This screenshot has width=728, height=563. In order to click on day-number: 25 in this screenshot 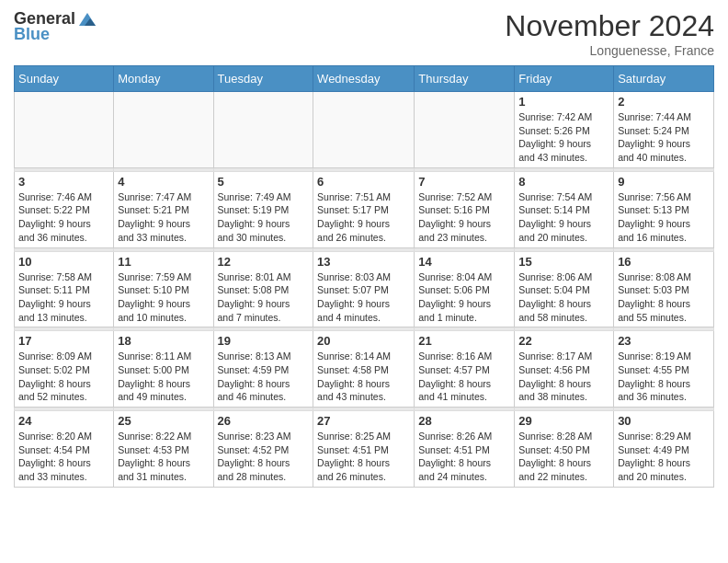, I will do `click(164, 421)`.